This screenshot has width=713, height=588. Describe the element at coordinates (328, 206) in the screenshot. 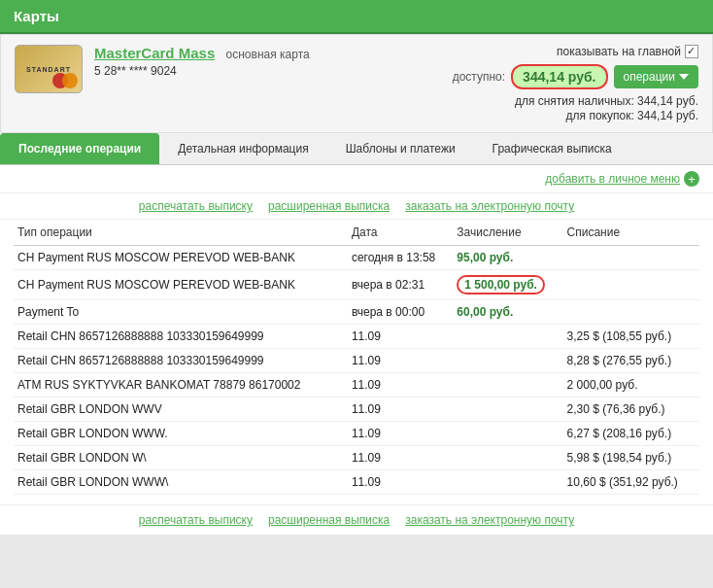

I see `extended-link-top: расширенная выписка` at that location.